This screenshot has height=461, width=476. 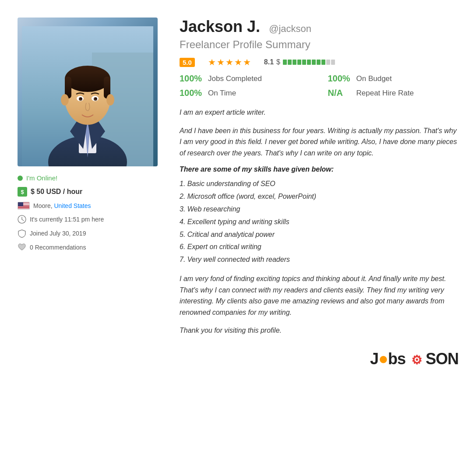 I want to click on stat-on-budget-value: 100%, so click(x=340, y=79).